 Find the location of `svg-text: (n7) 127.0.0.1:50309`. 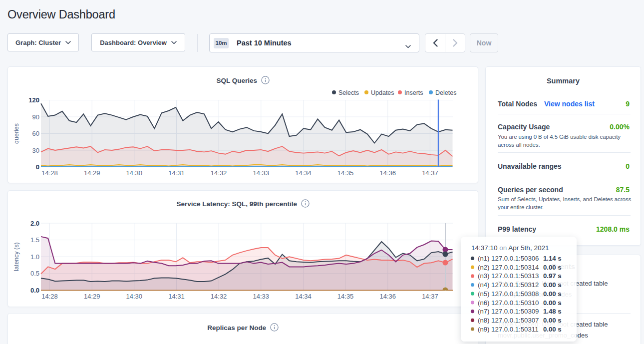

svg-text: (n7) 127.0.0.1:50309 is located at coordinates (508, 312).